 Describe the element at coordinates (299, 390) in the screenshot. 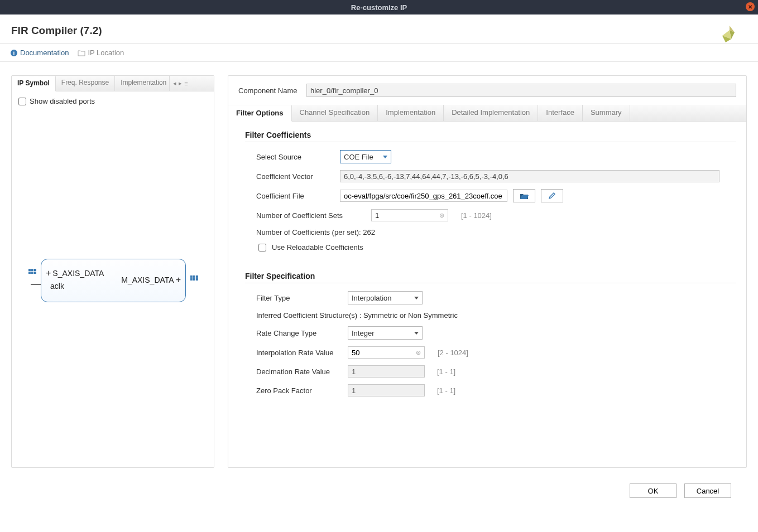

I see `zero-pack-label: Zero Pack Factor` at that location.